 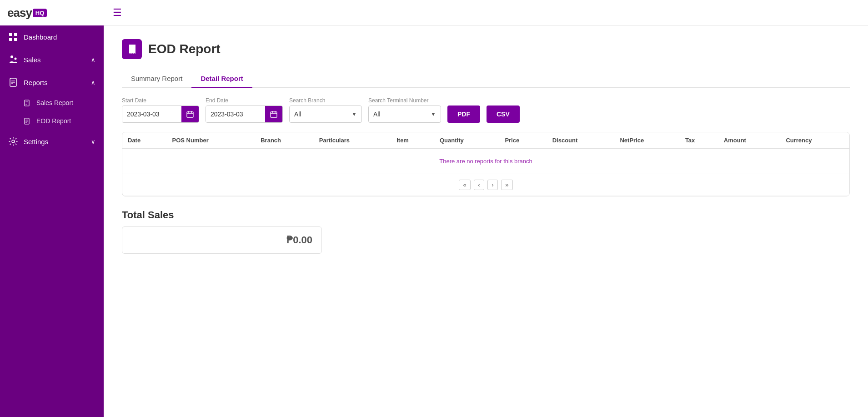 What do you see at coordinates (486, 164) in the screenshot?
I see `report-table: Date POS Number Branch Particulars Item …` at bounding box center [486, 164].